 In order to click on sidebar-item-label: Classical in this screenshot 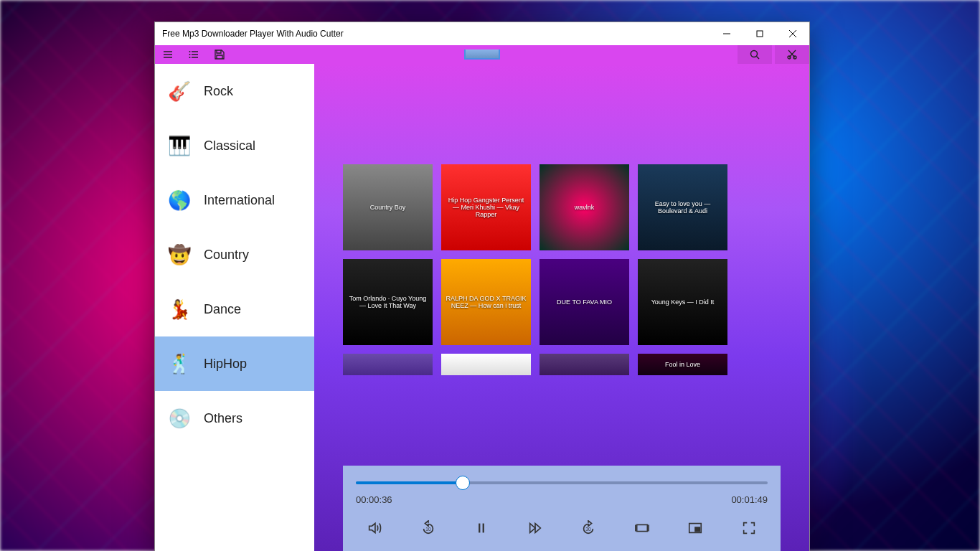, I will do `click(230, 146)`.